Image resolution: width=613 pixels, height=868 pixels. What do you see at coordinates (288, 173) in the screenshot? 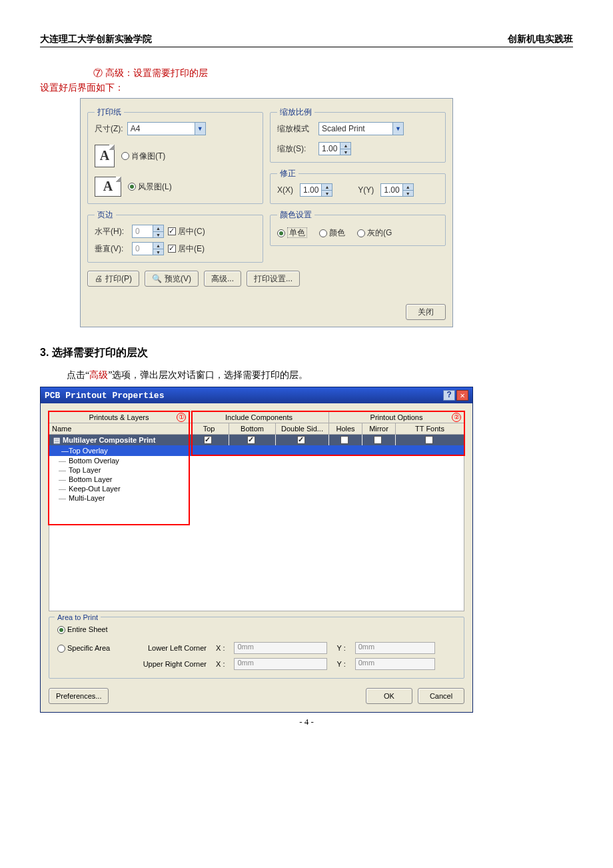
I see `correction-legend: 修正` at bounding box center [288, 173].